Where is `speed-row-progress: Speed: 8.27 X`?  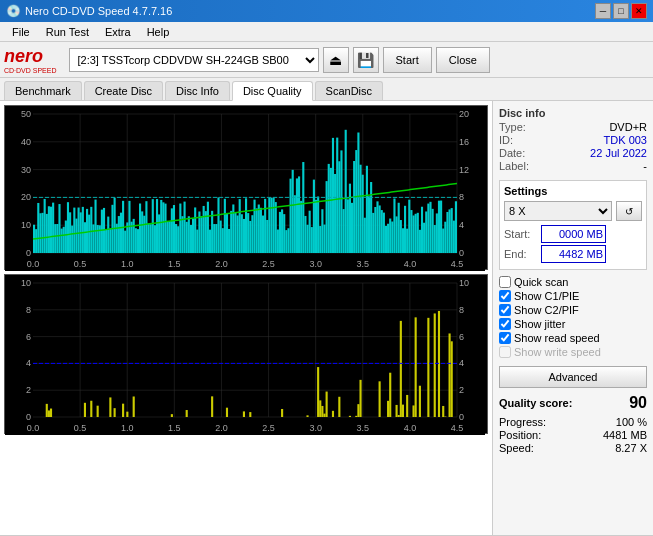
speed-row-progress: Speed: 8.27 X is located at coordinates (573, 448).